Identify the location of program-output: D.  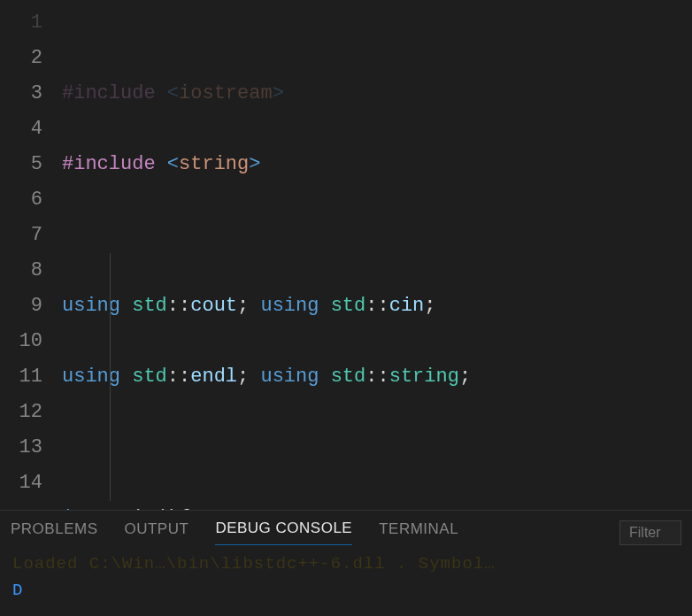
(346, 590).